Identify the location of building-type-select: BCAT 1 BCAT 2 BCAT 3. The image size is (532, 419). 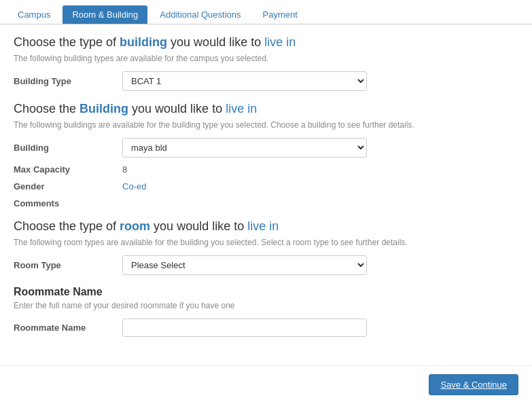
(245, 81).